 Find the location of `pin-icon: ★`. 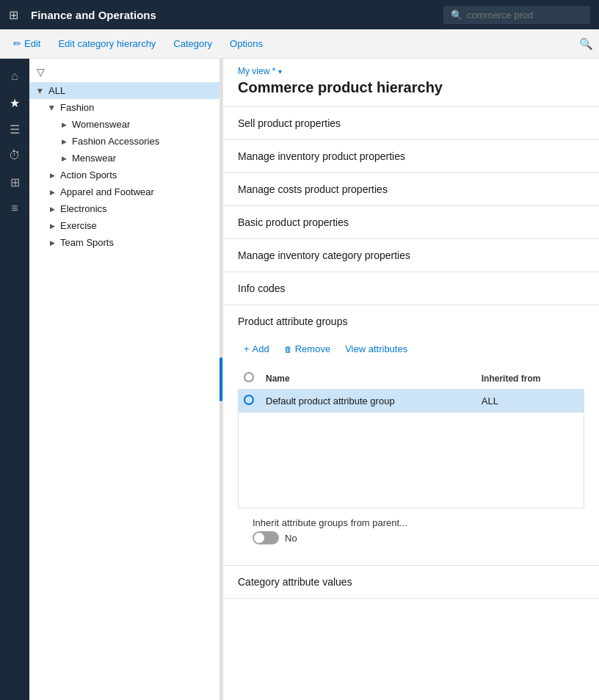

pin-icon: ★ is located at coordinates (15, 103).